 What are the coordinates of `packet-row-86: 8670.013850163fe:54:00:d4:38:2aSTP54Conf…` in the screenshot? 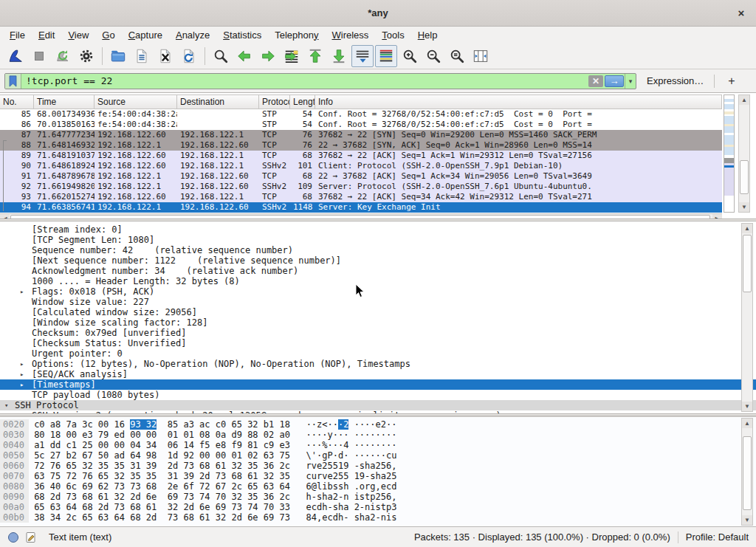 It's located at (361, 125).